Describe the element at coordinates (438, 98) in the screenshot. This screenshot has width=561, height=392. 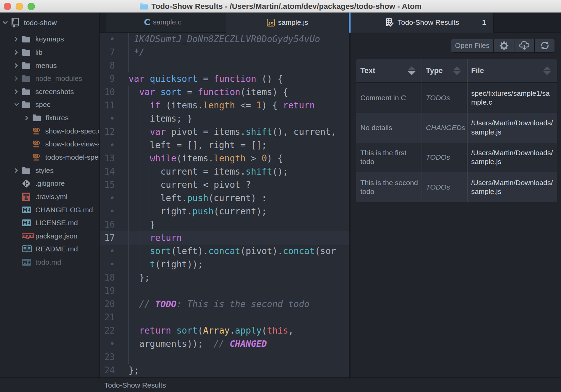
I see `todo-type: TODOs` at that location.